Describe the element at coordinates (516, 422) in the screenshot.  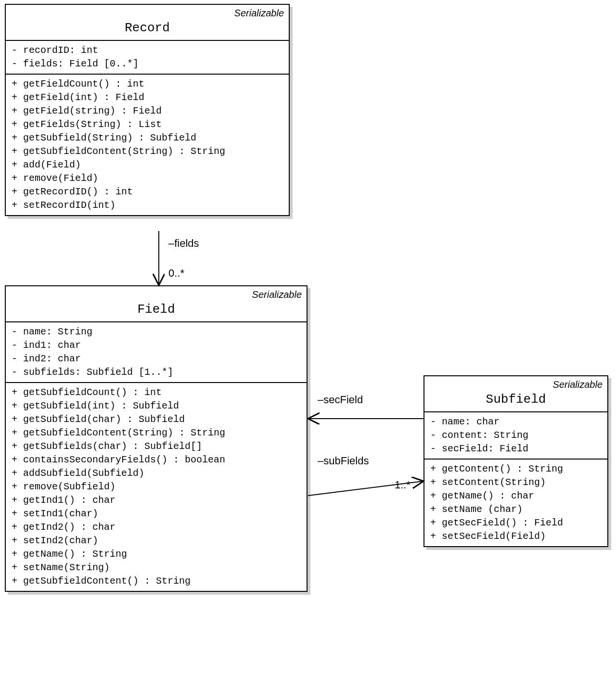
I see `attr-row: - name: char` at that location.